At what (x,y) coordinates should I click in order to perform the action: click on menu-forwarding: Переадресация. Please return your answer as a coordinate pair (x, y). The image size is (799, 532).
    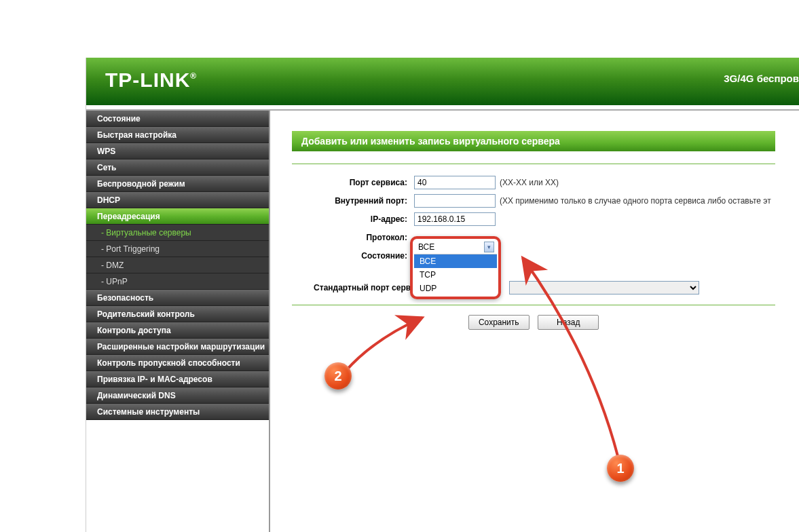
    Looking at the image, I should click on (178, 216).